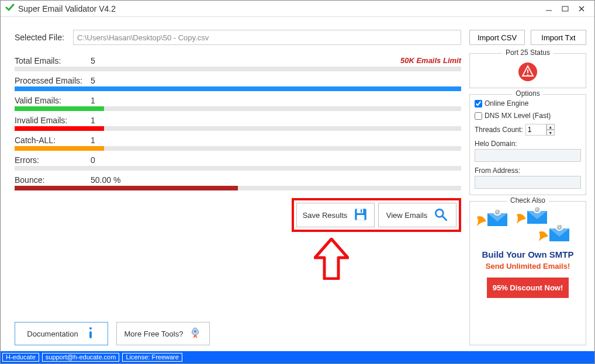 This screenshot has width=595, height=364. I want to click on annotation-arrow-icon, so click(331, 259).